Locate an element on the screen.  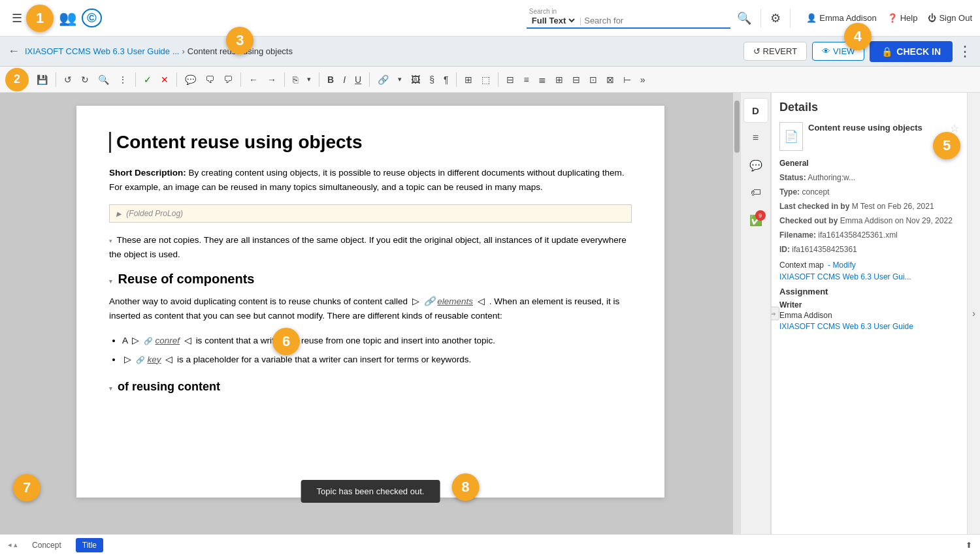
last-checked-row: Last checked in by M Test on Feb 26, 202… is located at coordinates (869, 206).